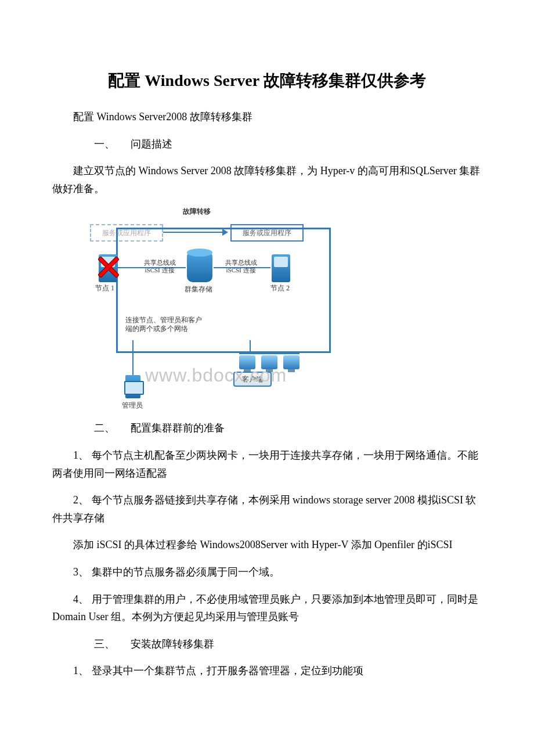 Image resolution: width=534 pixels, height=756 pixels. What do you see at coordinates (223, 290) in the screenshot?
I see `cluster-frame` at bounding box center [223, 290].